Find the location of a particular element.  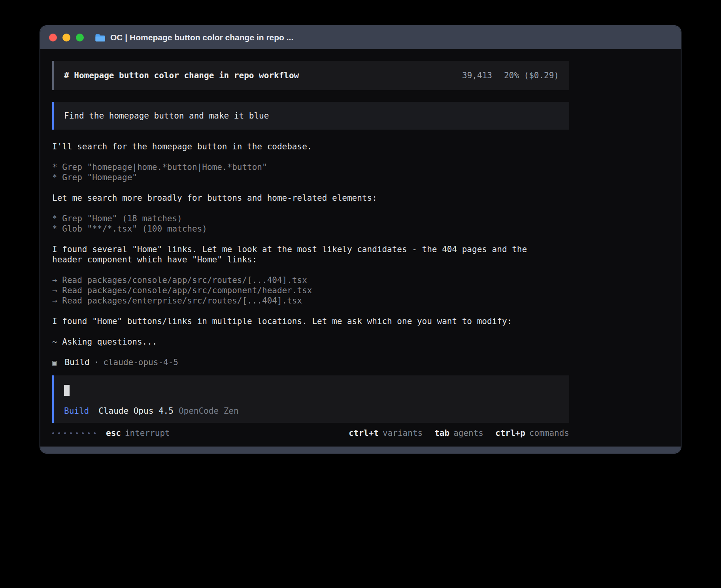

shortcut-label: variants is located at coordinates (402, 433).